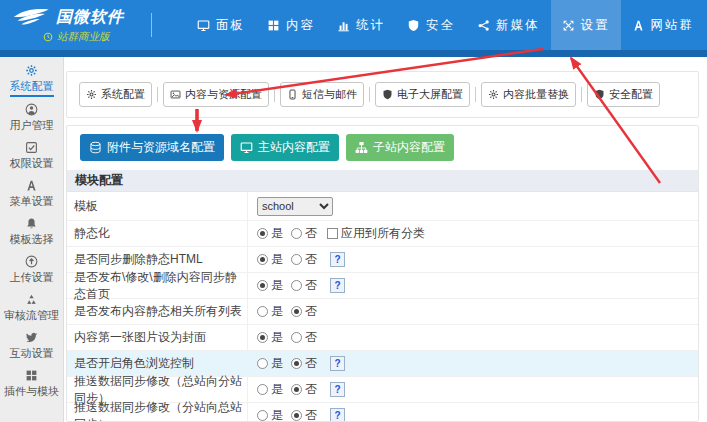  What do you see at coordinates (32, 392) in the screenshot?
I see `sidebar-item-label: 插件与模块` at bounding box center [32, 392].